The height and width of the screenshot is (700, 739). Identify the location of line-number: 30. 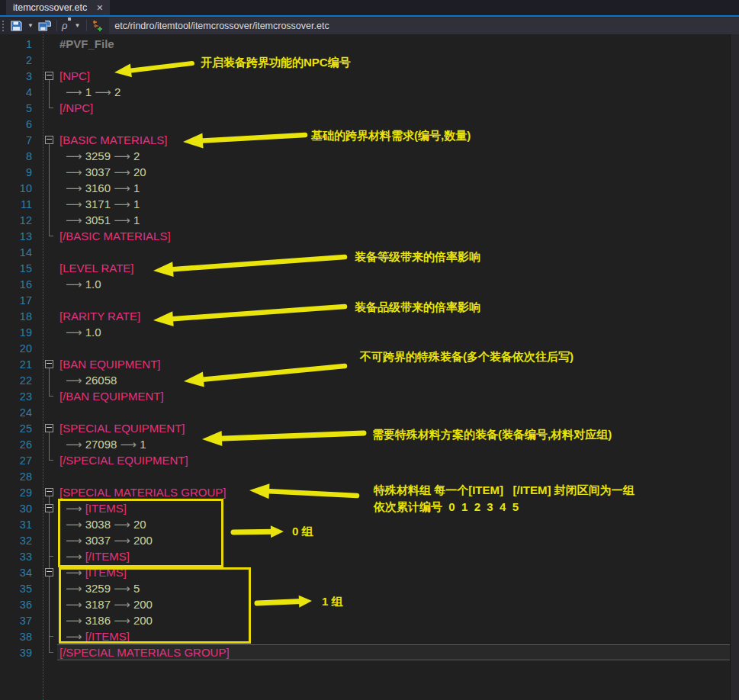
(21, 509).